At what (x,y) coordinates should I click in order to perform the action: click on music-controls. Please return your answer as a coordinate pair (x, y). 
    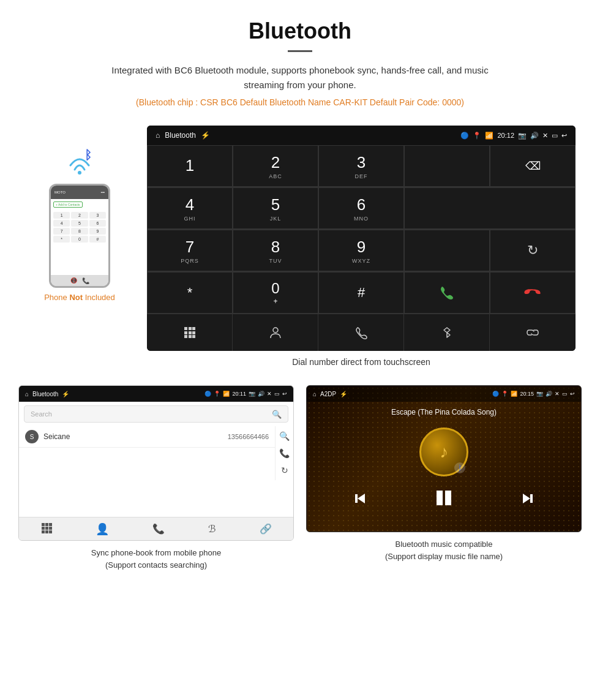
    Looking at the image, I should click on (444, 501).